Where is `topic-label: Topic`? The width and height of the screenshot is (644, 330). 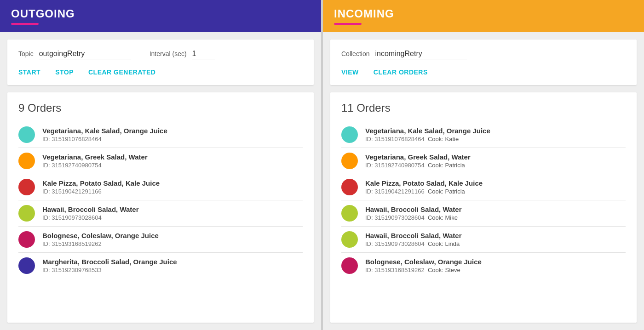
topic-label: Topic is located at coordinates (26, 54).